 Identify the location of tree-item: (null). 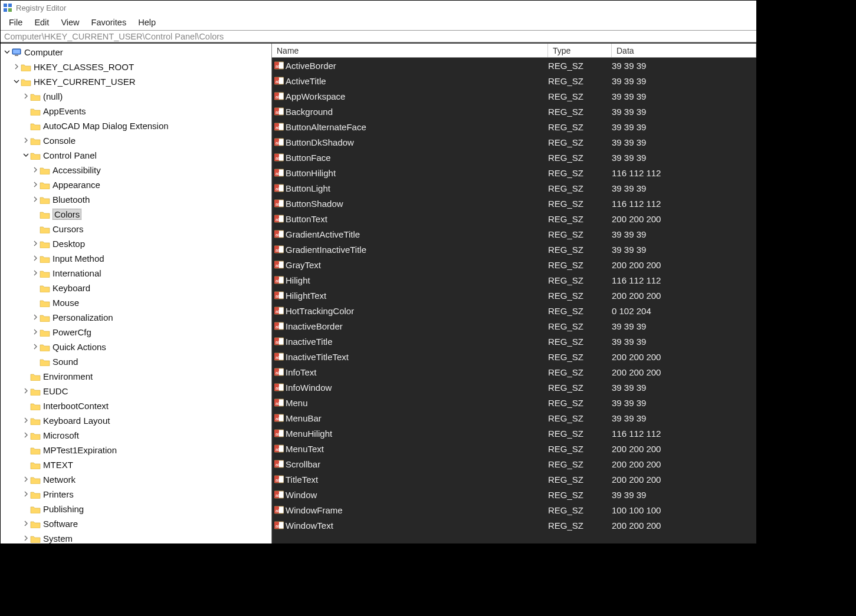
(136, 97).